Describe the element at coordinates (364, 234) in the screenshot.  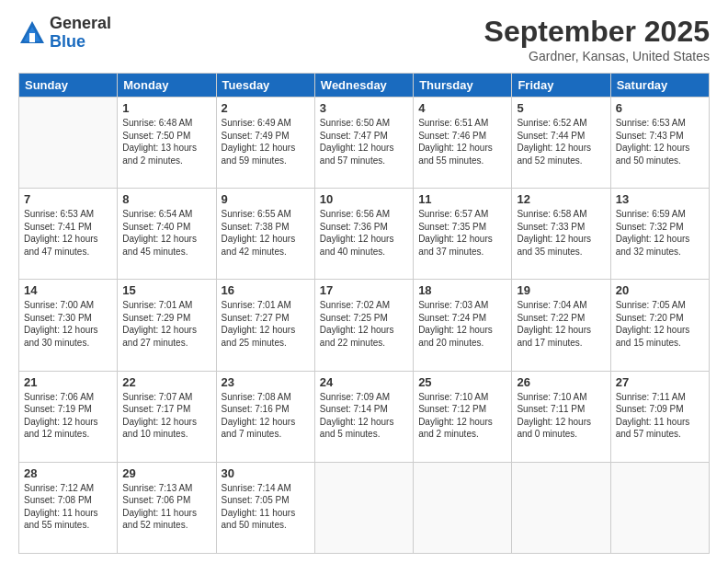
I see `calendar-cell: 10Sunrise: 6:56 AM Sunset: 7:36 PM Dayli…` at that location.